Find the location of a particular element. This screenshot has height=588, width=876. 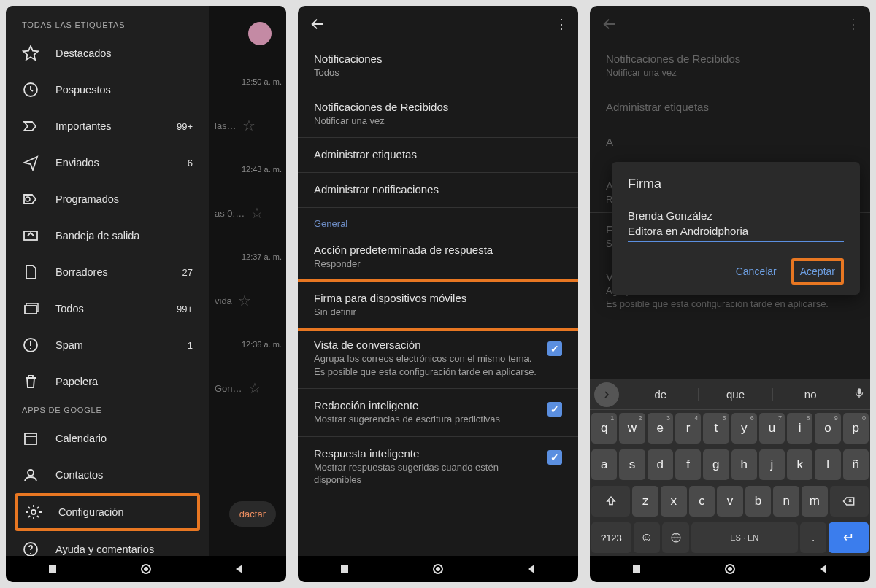

app-bar: ⋮ is located at coordinates (438, 24).